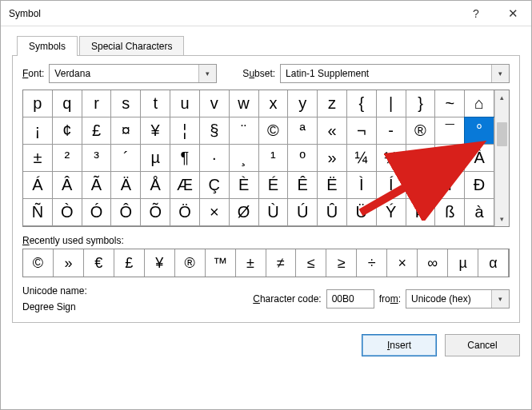 This screenshot has width=532, height=410. What do you see at coordinates (362, 104) in the screenshot?
I see `symbol-cell: {` at bounding box center [362, 104].